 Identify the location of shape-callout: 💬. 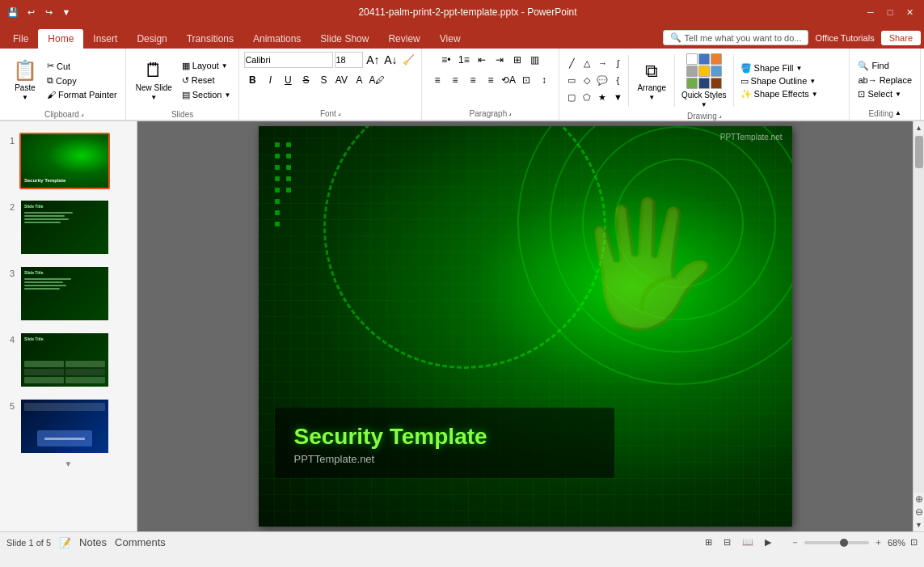
(602, 80).